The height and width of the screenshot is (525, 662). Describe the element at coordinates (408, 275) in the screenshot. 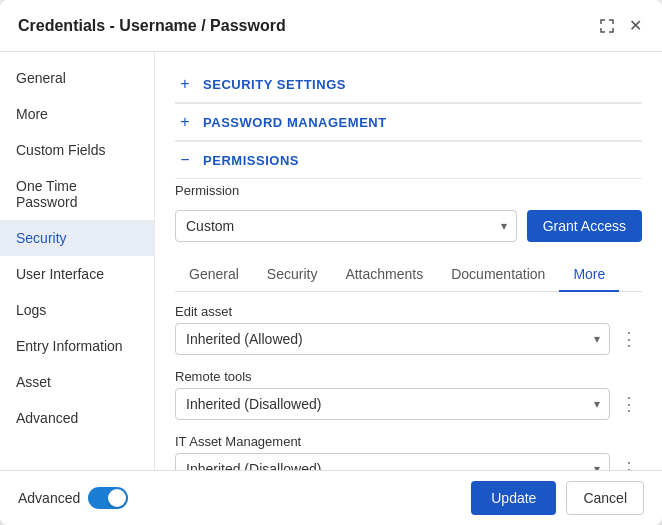

I see `permissions-tabs: General Security Attachments Documentati…` at that location.